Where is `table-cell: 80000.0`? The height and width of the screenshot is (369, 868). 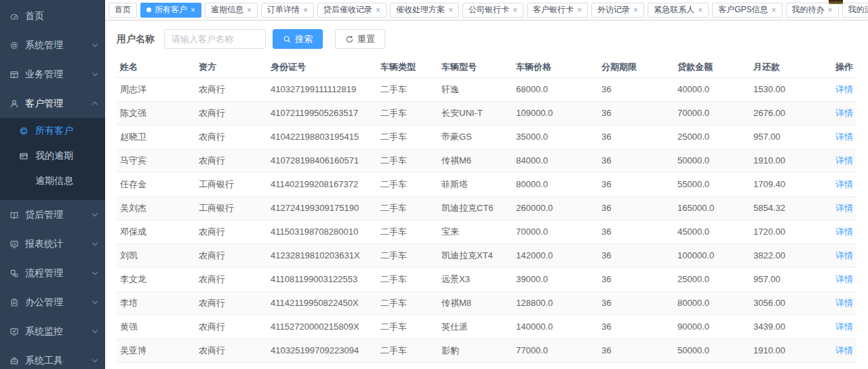 table-cell: 80000.0 is located at coordinates (555, 184).